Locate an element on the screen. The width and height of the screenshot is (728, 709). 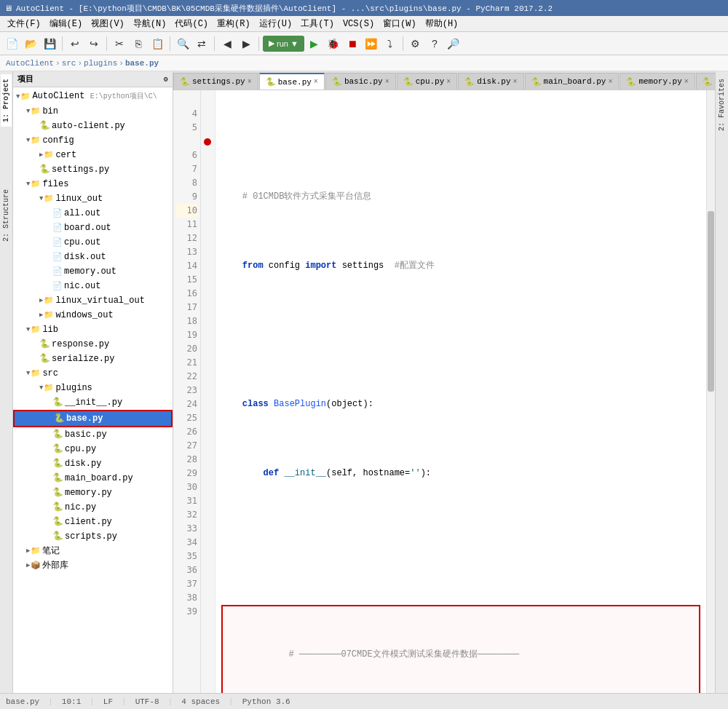
scrollbar-thumb is located at coordinates (711, 301).